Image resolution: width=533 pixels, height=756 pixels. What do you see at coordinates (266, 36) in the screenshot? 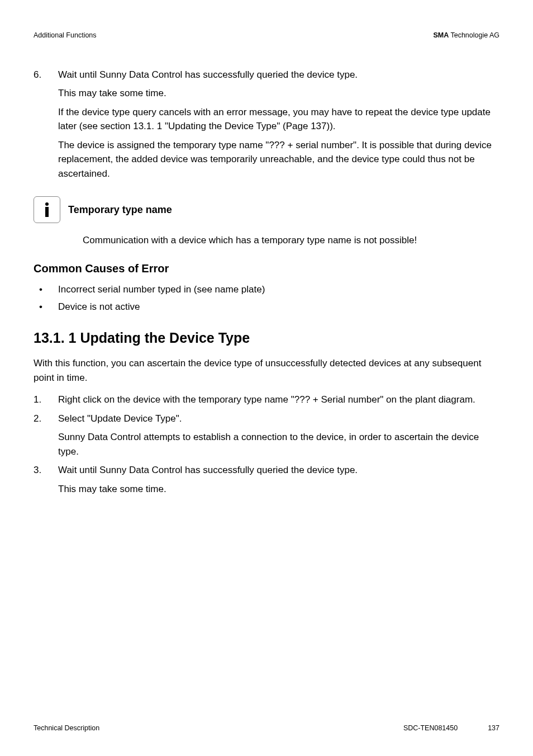
I see `page-header: Additional Functions SMA Technologie AG` at bounding box center [266, 36].